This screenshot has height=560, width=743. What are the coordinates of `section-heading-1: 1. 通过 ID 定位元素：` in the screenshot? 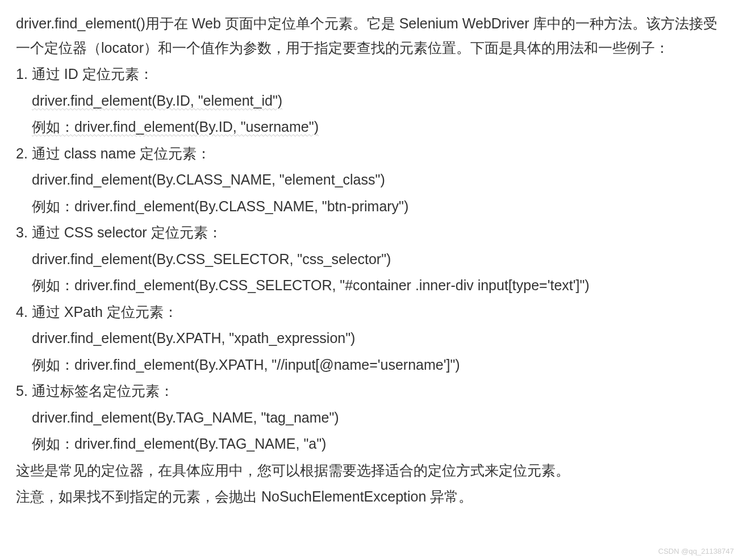 It's located at (372, 74).